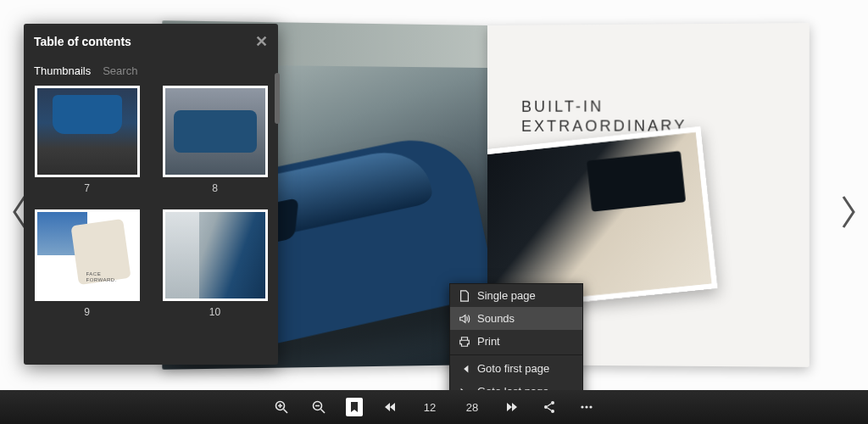 The height and width of the screenshot is (424, 868). I want to click on chevron-right-icon, so click(849, 212).